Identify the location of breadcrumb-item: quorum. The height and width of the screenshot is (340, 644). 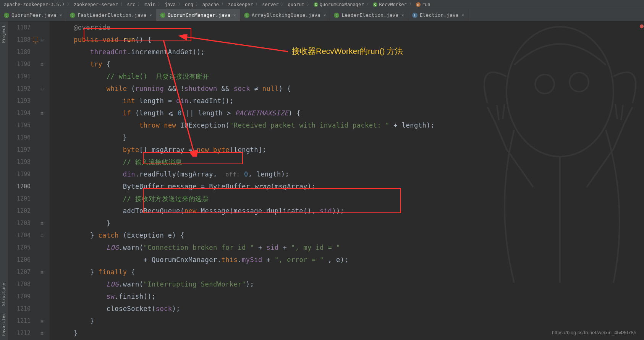
(296, 5).